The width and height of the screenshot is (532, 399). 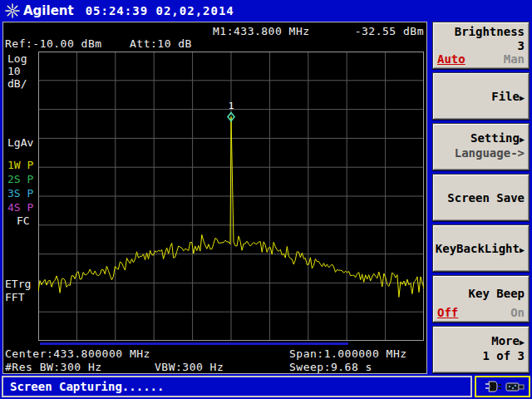 I want to click on softkey-label: Screen Save, so click(x=485, y=198).